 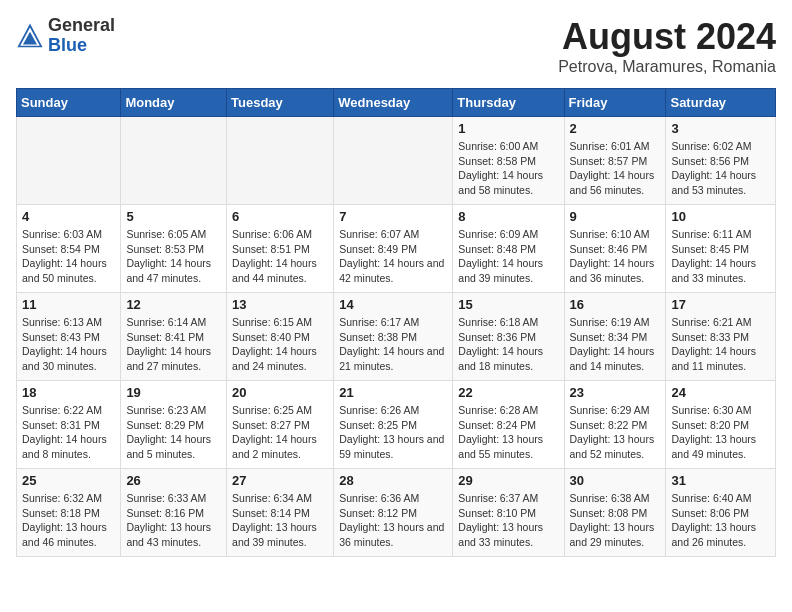 What do you see at coordinates (720, 256) in the screenshot?
I see `day-info: Sunrise: 6:11 AMSunset: 8:45 PMDaylight:…` at bounding box center [720, 256].